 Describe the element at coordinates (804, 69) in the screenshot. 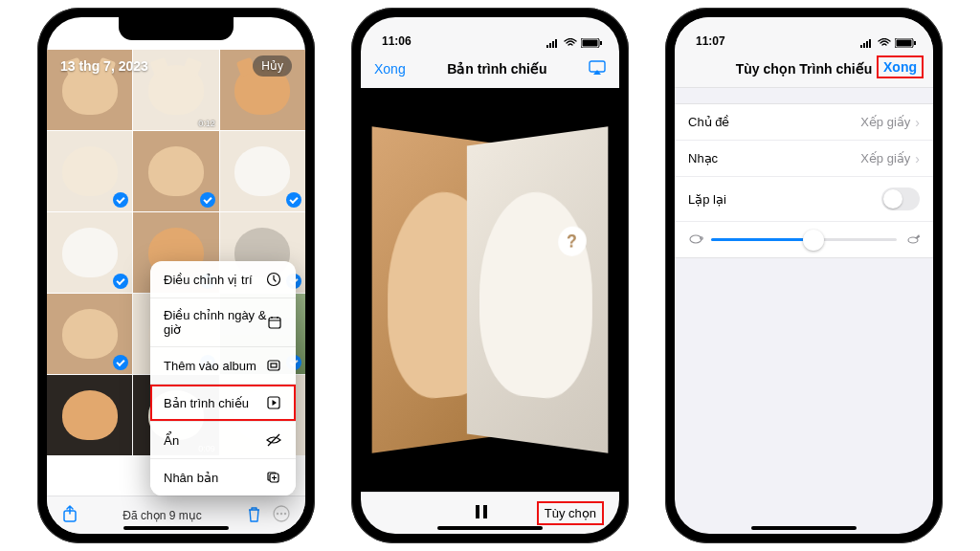

I see `nav-bar: Tùy chọn Trình chiếu Xong` at that location.